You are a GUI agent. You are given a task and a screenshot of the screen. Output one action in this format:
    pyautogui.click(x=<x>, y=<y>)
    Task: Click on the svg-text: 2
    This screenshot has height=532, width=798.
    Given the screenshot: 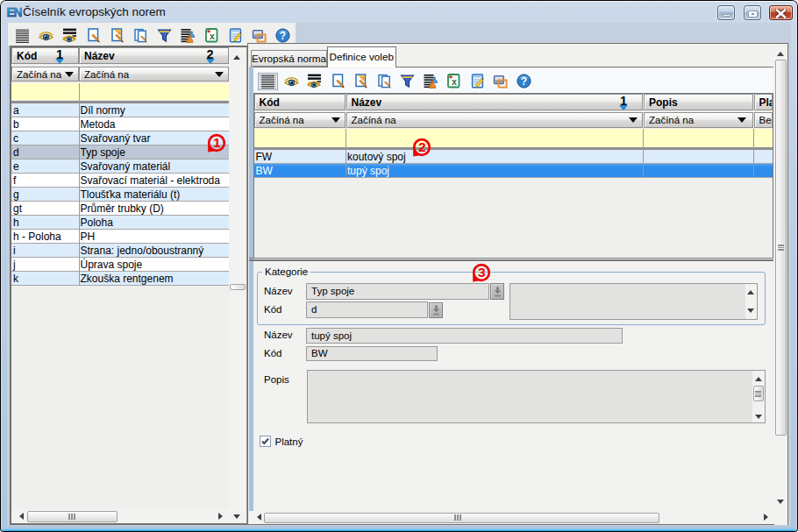 What is the action you would take?
    pyautogui.click(x=423, y=147)
    